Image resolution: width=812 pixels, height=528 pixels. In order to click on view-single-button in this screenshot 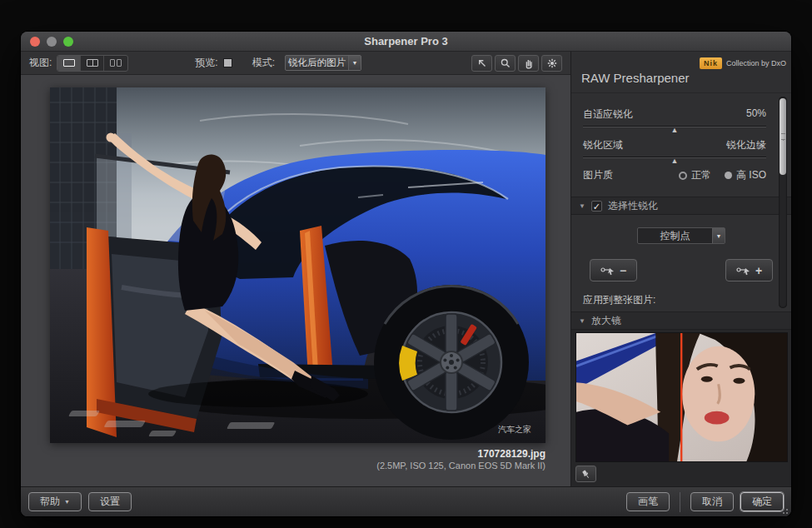, I will do `click(69, 63)`.